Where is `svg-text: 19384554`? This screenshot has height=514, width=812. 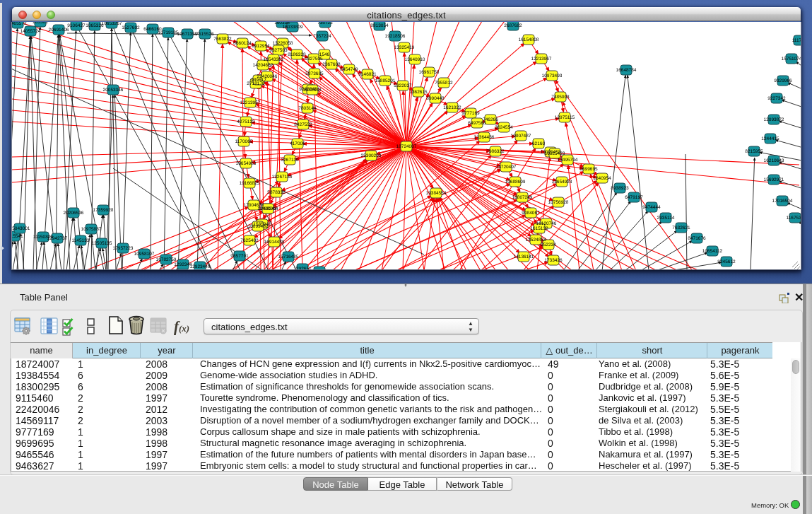 svg-text: 19384554 is located at coordinates (437, 194).